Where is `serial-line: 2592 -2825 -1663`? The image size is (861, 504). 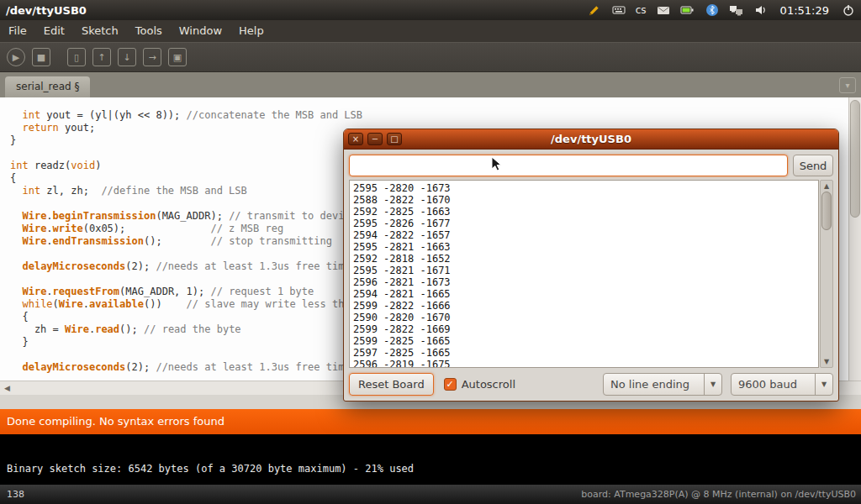
serial-line: 2592 -2825 -1663 is located at coordinates (584, 212).